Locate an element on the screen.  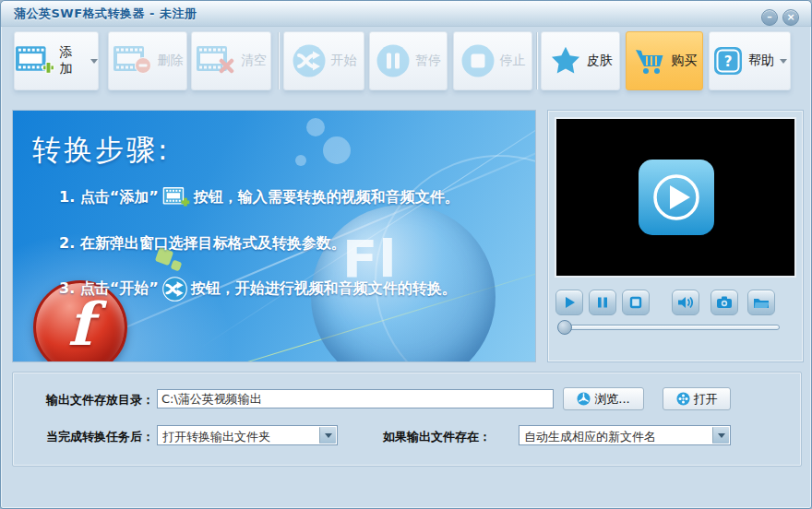
open-button: 打开 is located at coordinates (697, 398).